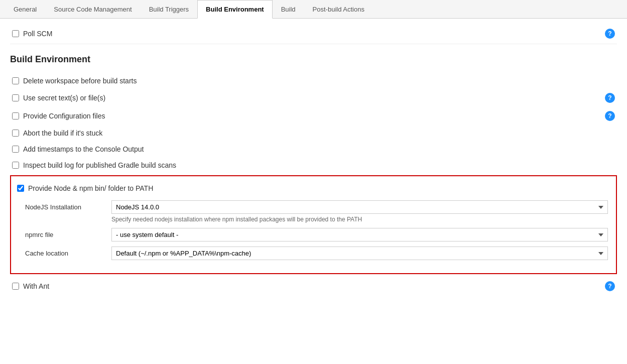 This screenshot has height=364, width=627. Describe the element at coordinates (610, 98) in the screenshot. I see `use-secret-help-icon: ?` at that location.